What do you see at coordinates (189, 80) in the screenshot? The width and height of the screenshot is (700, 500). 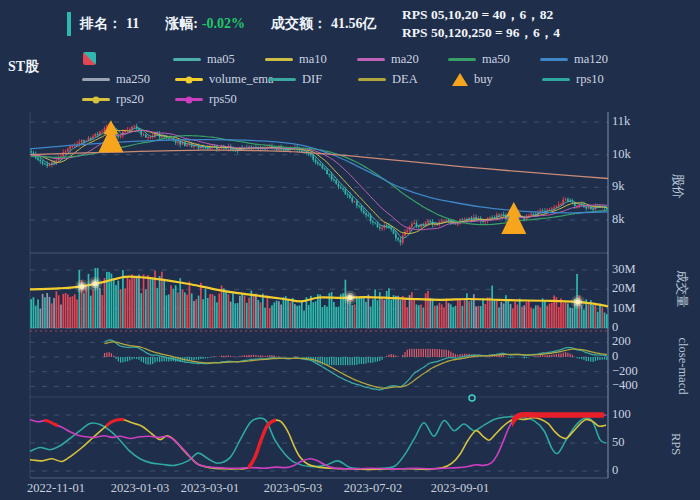 I see `volume_ema-line-icon` at bounding box center [189, 80].